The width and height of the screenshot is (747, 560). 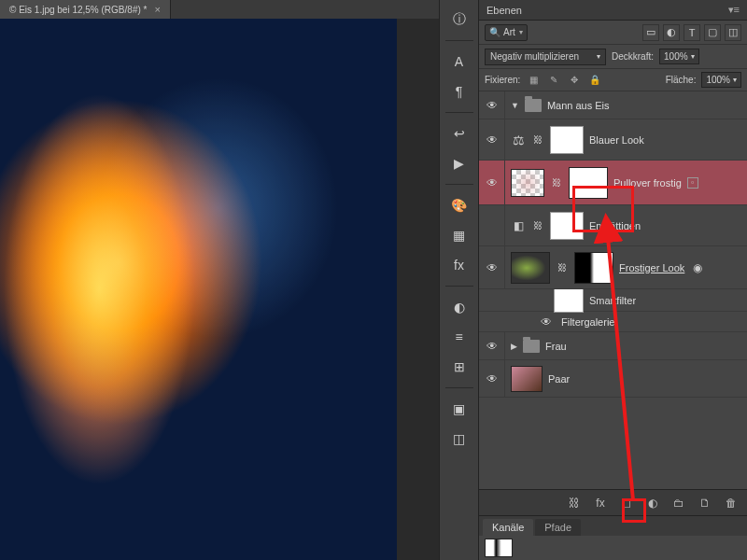 What do you see at coordinates (693, 183) in the screenshot?
I see `smart-object-icon: ▫` at bounding box center [693, 183].